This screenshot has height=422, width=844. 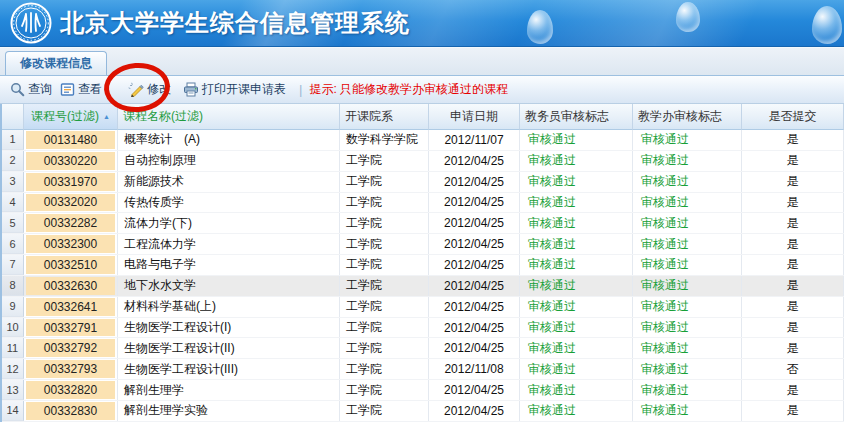 I want to click on printer-icon, so click(x=191, y=90).